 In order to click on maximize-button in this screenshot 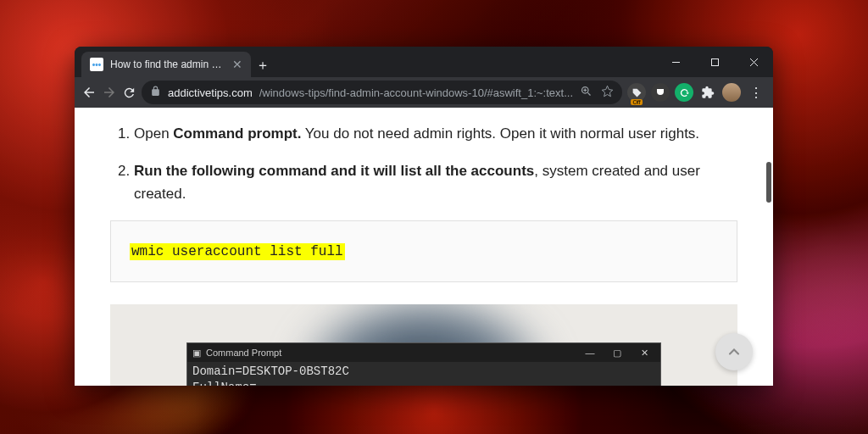, I will do `click(715, 62)`.